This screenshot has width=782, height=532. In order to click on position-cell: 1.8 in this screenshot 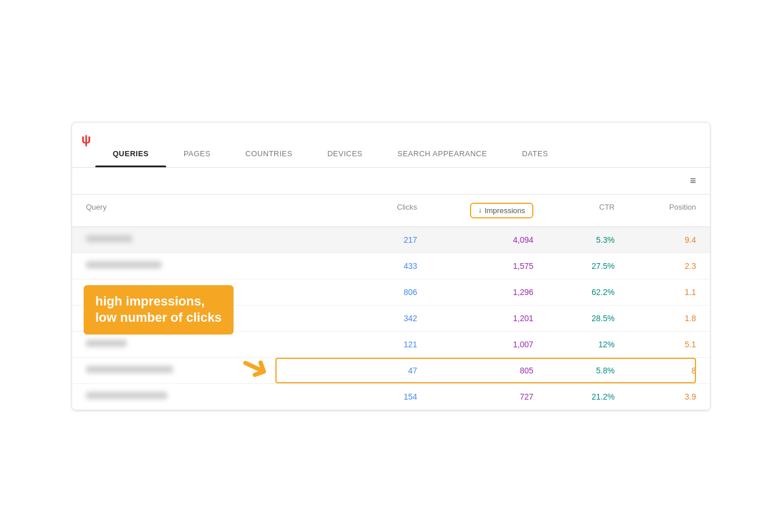, I will do `click(655, 318)`.